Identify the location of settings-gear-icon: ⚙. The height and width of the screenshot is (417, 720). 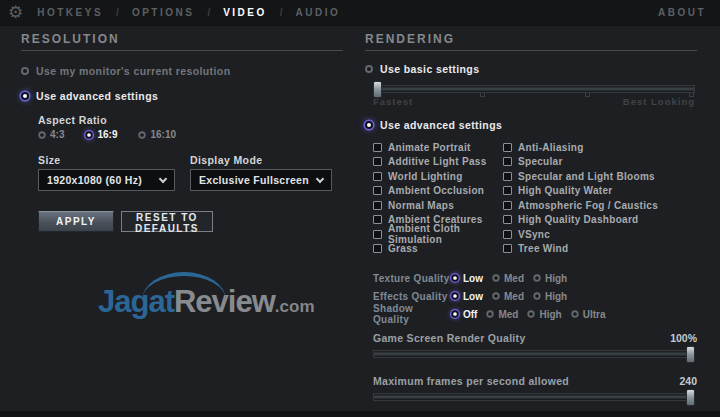
(16, 12).